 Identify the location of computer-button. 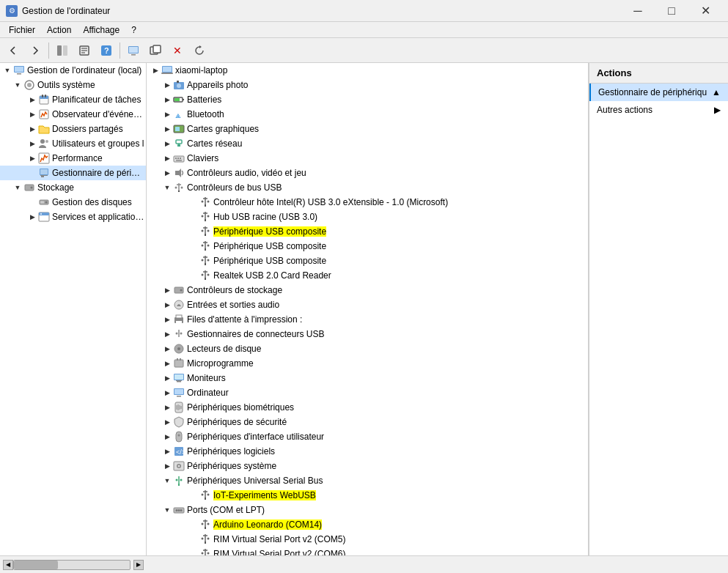
(133, 51).